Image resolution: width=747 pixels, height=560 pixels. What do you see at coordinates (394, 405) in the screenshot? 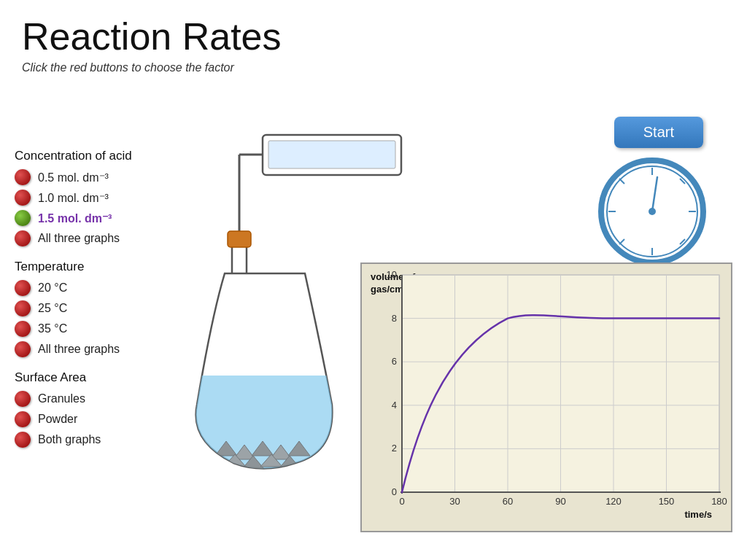
I see `svg-text: 4` at bounding box center [394, 405].